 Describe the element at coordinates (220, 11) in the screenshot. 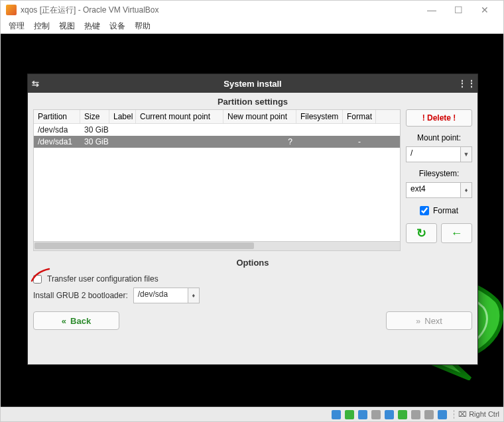

I see `vb-title: xqos [正在运行] - Oracle VM VirtualBox` at that location.